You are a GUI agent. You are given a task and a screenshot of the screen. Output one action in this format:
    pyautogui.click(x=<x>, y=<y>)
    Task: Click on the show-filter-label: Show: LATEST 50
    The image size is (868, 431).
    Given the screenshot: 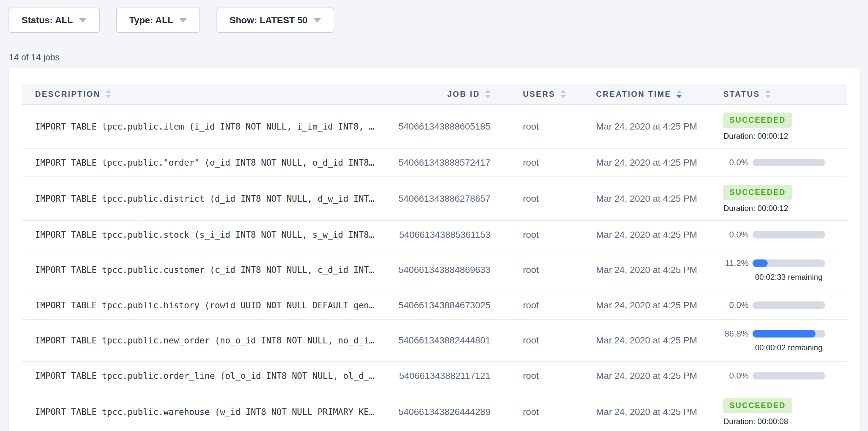 What is the action you would take?
    pyautogui.click(x=269, y=20)
    